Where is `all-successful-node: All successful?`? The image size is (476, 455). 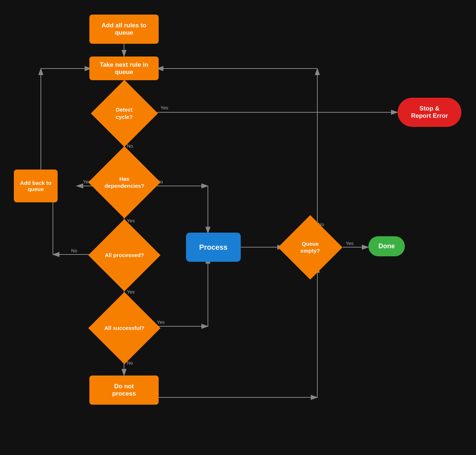
all-successful-node: All successful? is located at coordinates (124, 328).